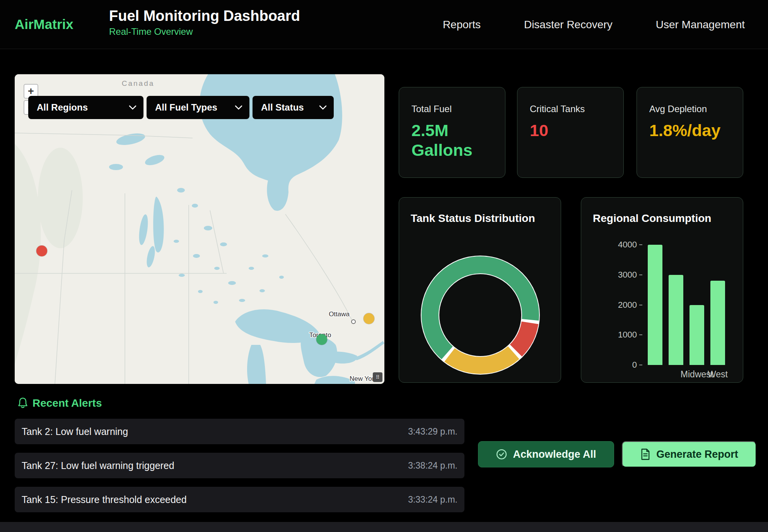 The width and height of the screenshot is (768, 532). I want to click on x-tick-label: West, so click(718, 374).